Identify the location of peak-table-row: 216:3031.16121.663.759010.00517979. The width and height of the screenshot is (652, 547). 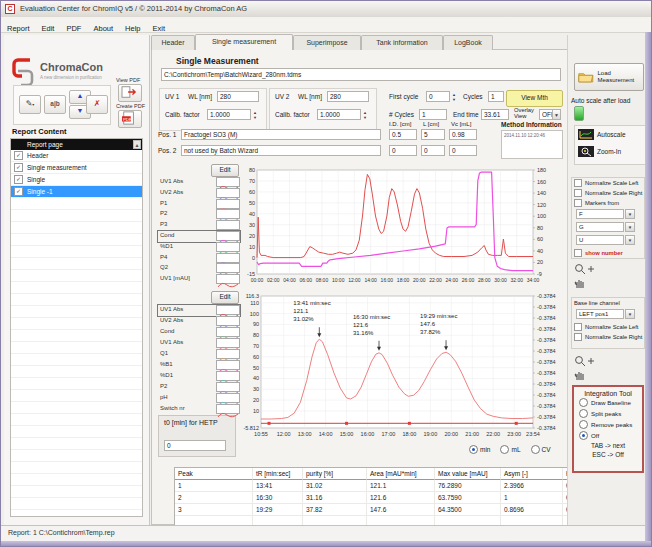
(389, 498).